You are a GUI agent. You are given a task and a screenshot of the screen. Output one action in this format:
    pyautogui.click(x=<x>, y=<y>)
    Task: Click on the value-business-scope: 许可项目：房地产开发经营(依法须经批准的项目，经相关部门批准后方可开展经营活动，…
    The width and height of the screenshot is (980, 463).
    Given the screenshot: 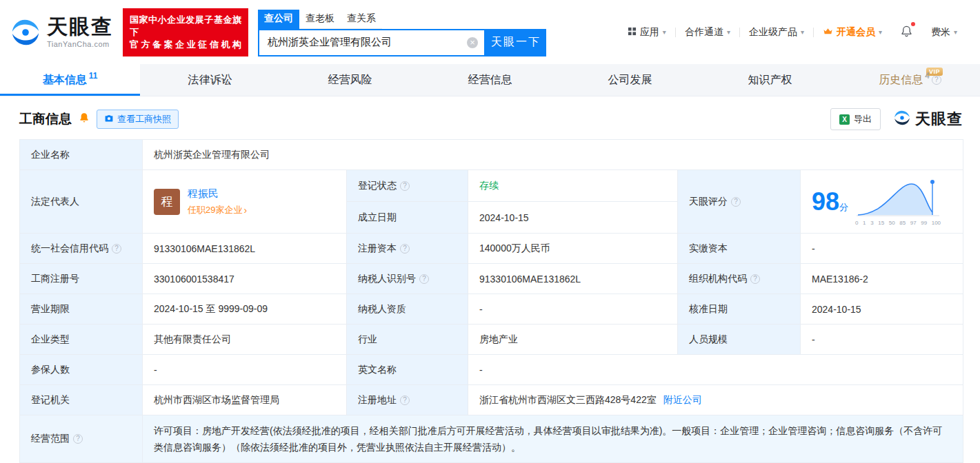 What is the action you would take?
    pyautogui.click(x=553, y=440)
    